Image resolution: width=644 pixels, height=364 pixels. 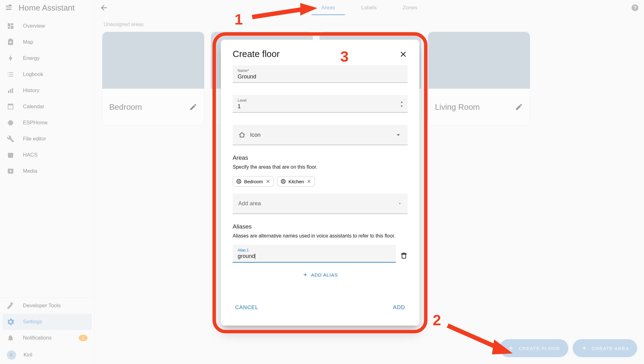 What do you see at coordinates (296, 181) in the screenshot?
I see `area-chip: Kitchen` at bounding box center [296, 181].